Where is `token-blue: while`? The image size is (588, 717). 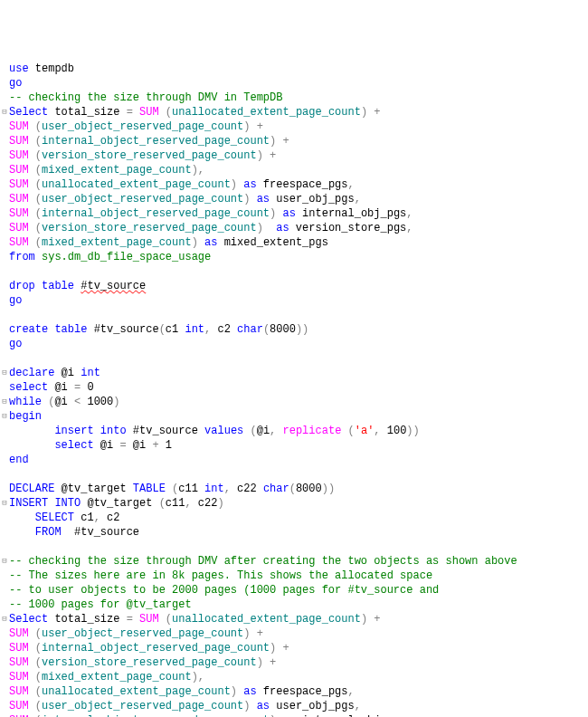
token-blue: while is located at coordinates (25, 402).